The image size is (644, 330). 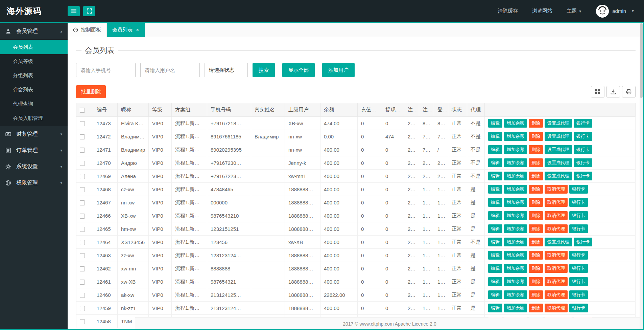 What do you see at coordinates (299, 70) in the screenshot?
I see `show-all-button: 显示全部` at bounding box center [299, 70].